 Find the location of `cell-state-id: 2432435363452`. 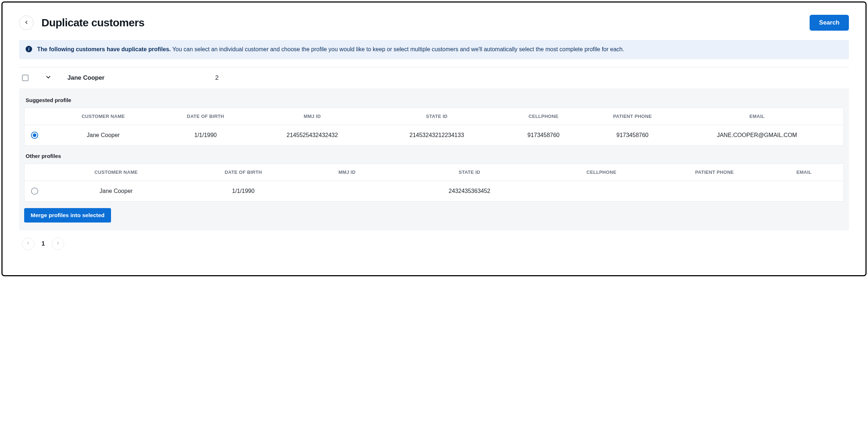

cell-state-id: 2432435363452 is located at coordinates (469, 191).